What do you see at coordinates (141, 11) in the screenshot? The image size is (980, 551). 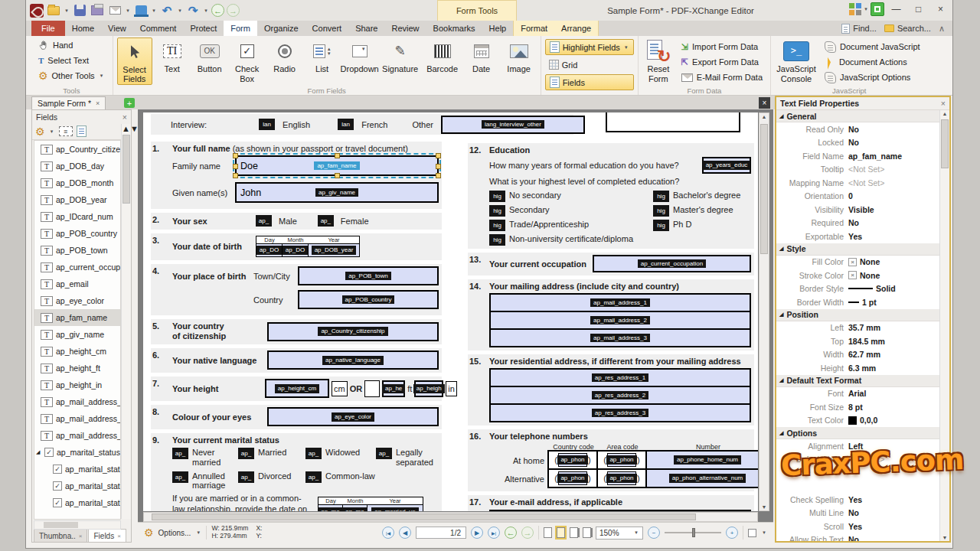 I see `stamp-icon` at bounding box center [141, 11].